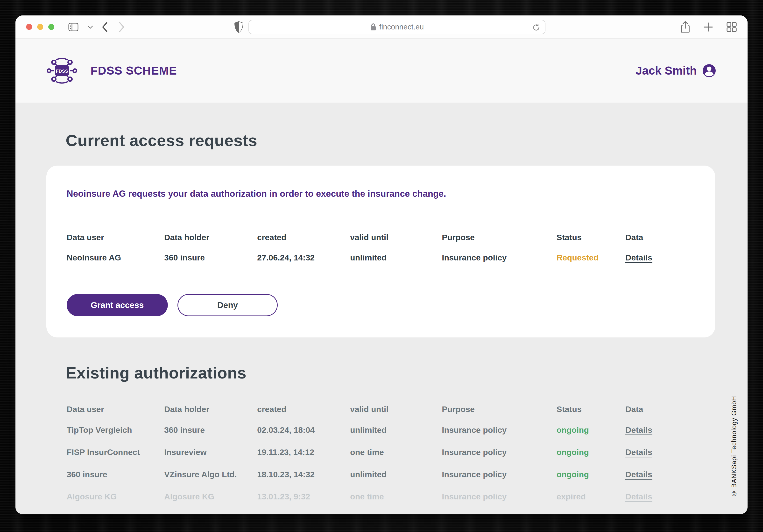 This screenshot has height=532, width=763. I want to click on authorizations-table-header: Data user Data holder created valid unti…, so click(381, 409).